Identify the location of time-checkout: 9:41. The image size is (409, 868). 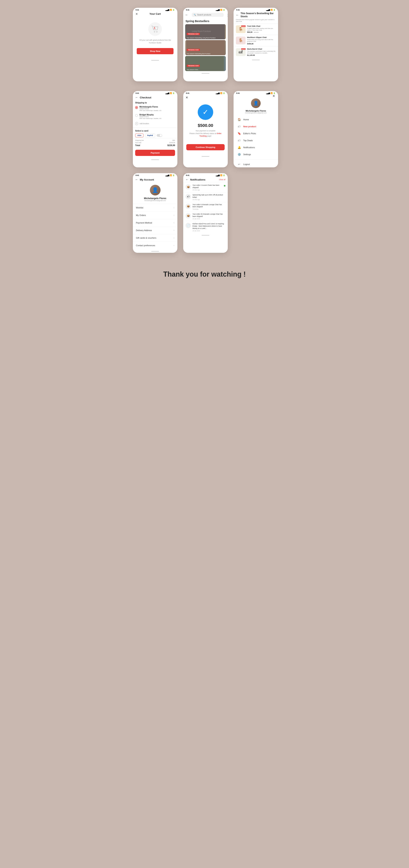
(137, 93).